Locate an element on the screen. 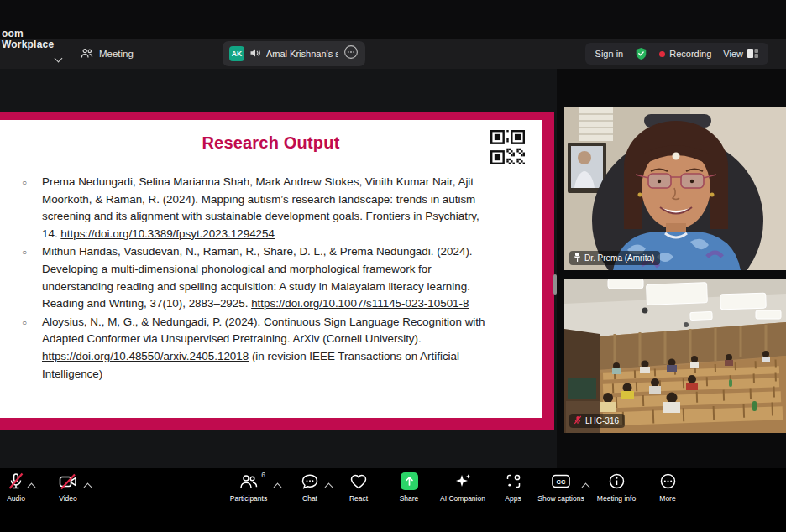 The height and width of the screenshot is (532, 786). tab-shared-screen: AK Amal Krishnan's screen is located at coordinates (294, 54).